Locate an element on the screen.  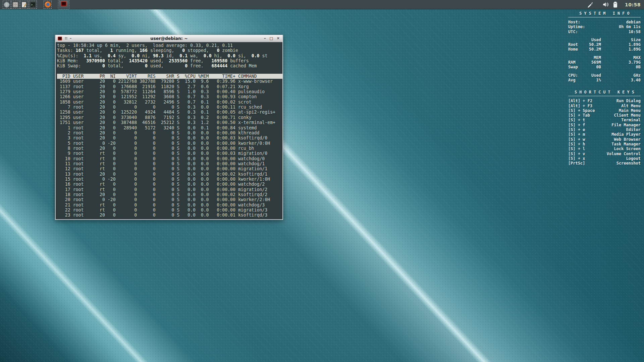
globe-icon is located at coordinates (7, 5).